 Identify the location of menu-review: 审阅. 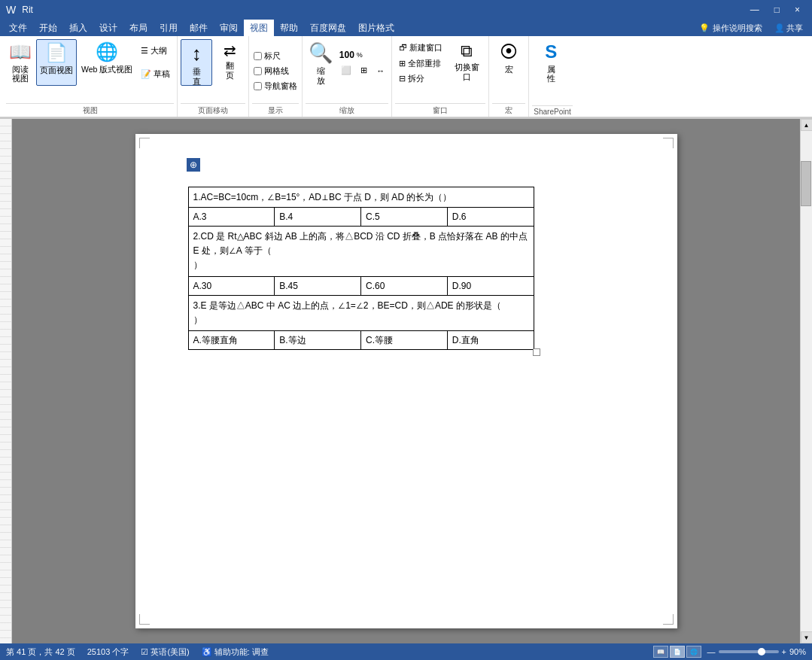
(229, 28).